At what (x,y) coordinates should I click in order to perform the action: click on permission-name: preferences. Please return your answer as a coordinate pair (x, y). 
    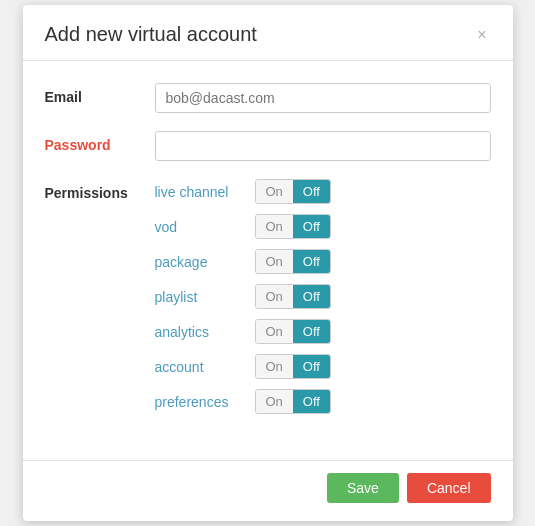
    Looking at the image, I should click on (200, 402).